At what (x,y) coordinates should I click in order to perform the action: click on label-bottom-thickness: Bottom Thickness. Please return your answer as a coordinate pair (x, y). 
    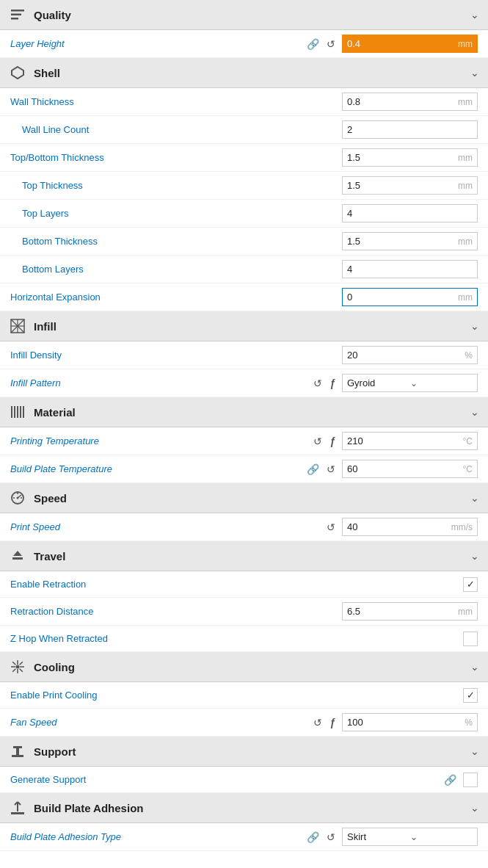
    Looking at the image, I should click on (182, 241).